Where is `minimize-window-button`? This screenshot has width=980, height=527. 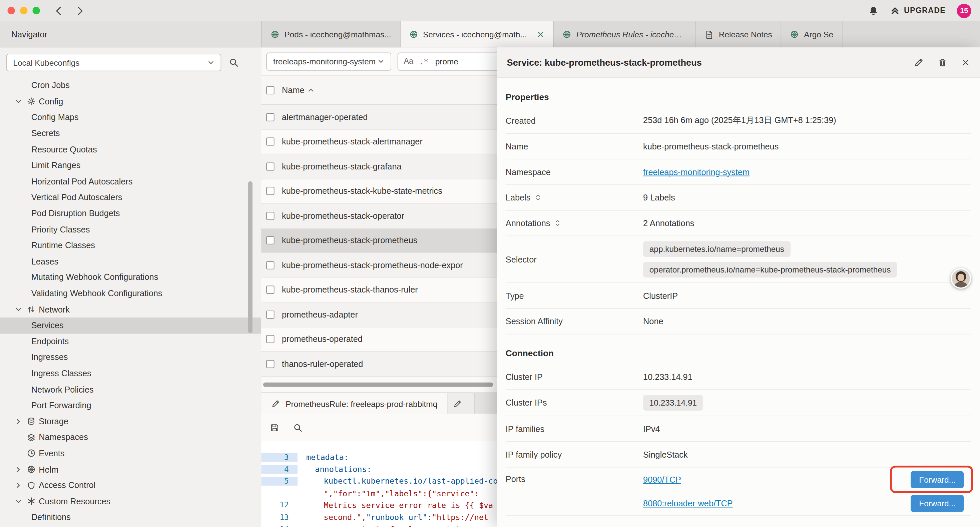
minimize-window-button is located at coordinates (24, 11).